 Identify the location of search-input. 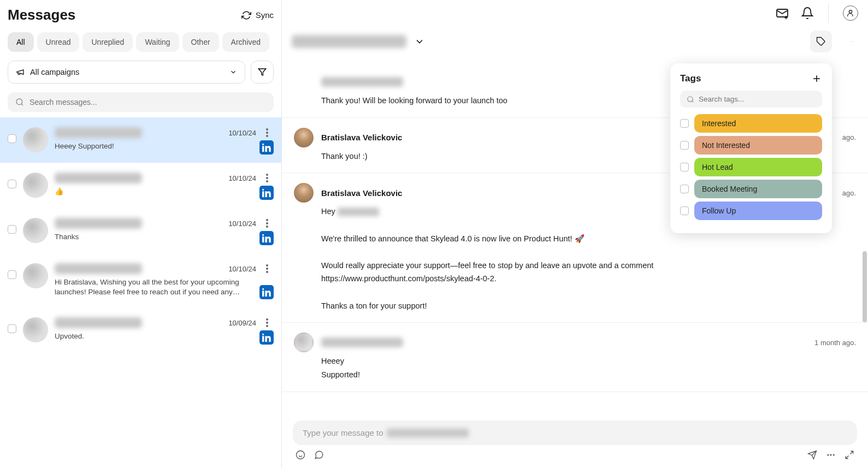
(147, 102).